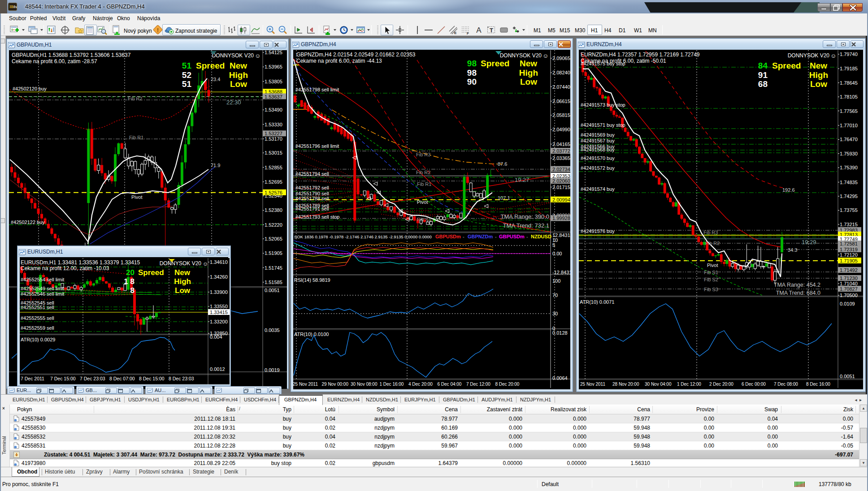 The image size is (868, 491). I want to click on svg-text: 5, so click(554, 245).